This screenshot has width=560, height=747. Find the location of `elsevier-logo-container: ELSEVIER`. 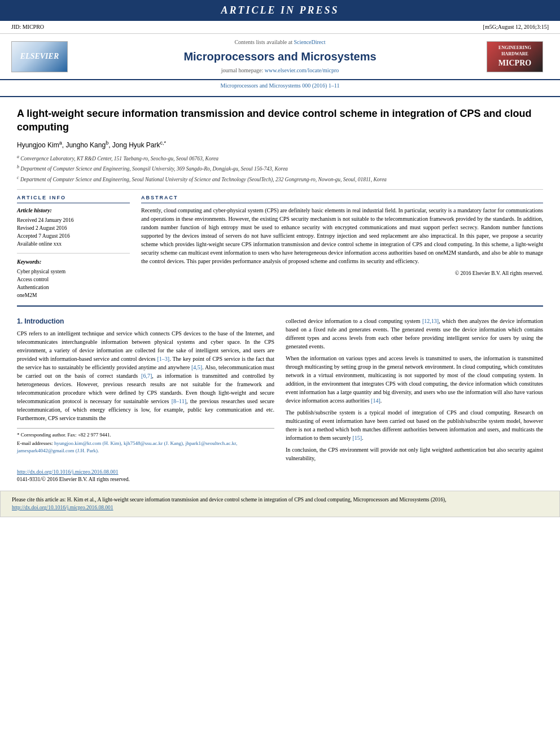

elsevier-logo-container: ELSEVIER is located at coordinates (42, 56).